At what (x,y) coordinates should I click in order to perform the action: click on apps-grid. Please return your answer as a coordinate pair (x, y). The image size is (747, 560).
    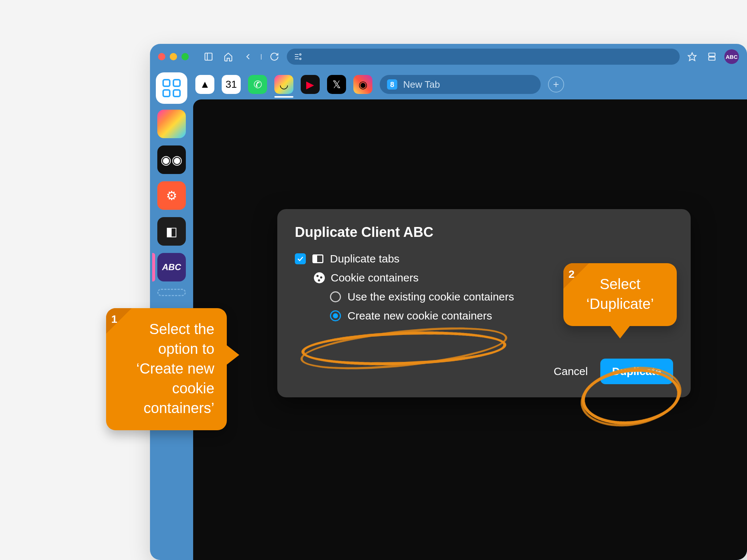
    Looking at the image, I should click on (172, 88).